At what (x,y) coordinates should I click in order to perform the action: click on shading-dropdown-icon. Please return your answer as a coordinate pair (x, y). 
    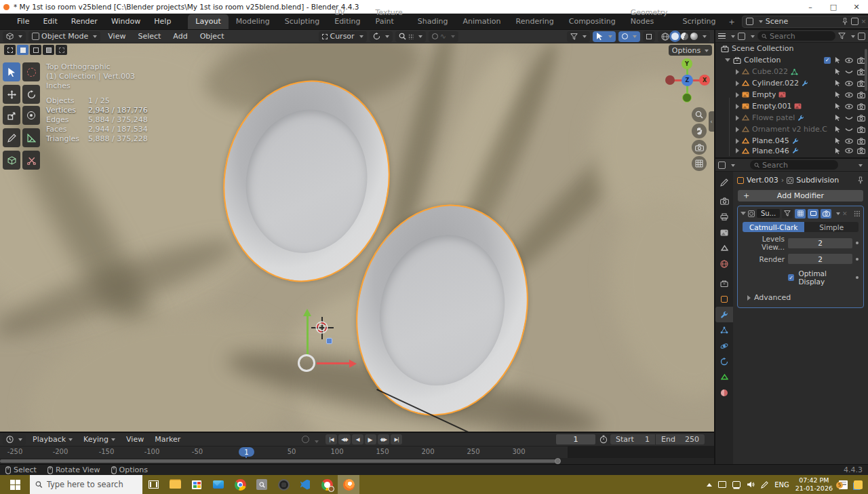
    Looking at the image, I should click on (703, 37).